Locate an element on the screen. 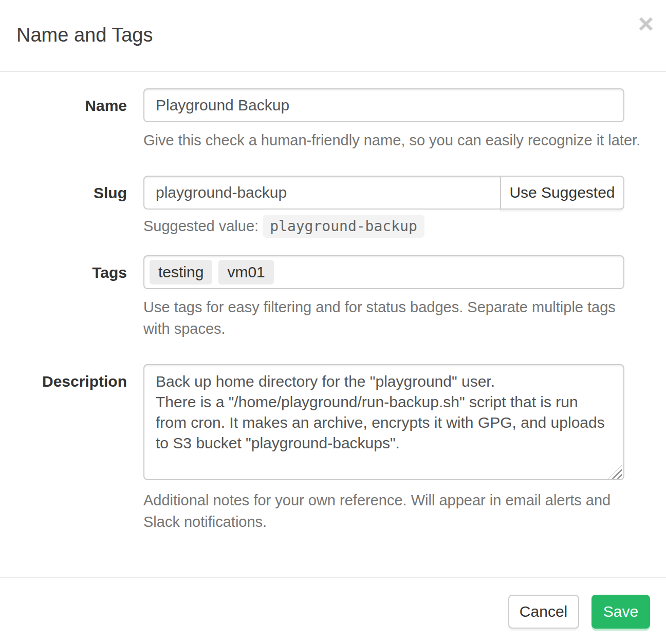 The height and width of the screenshot is (644, 666). name-form-group: Name Give this check a human-friendly na… is located at coordinates (341, 120).